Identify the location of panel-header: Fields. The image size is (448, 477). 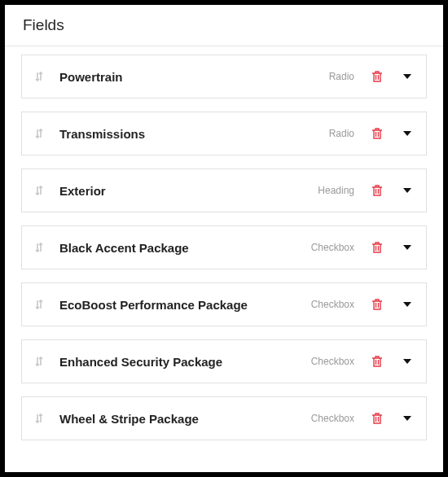
(224, 26).